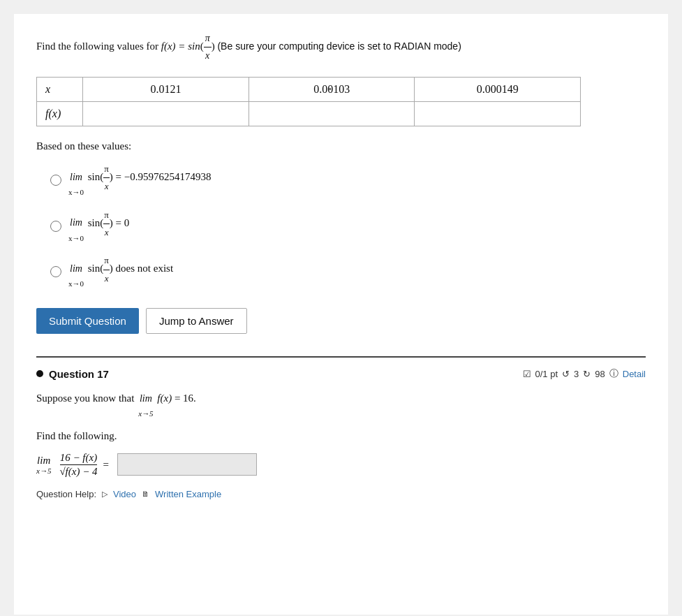 This screenshot has height=616, width=682. I want to click on option1-label: lim x→0 sin(πx) = −0.95976254174938, so click(140, 180).